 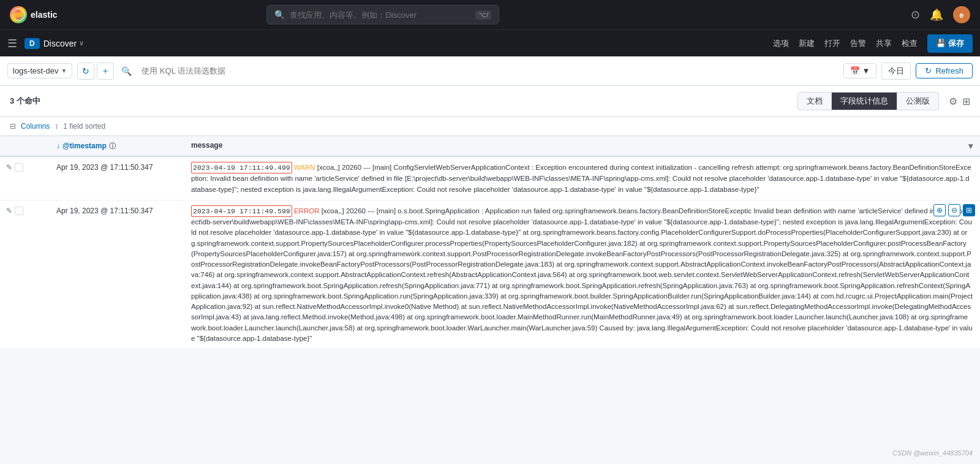 I want to click on table-header: ↓ @timestamp ⓘ message ▾, so click(x=490, y=146).